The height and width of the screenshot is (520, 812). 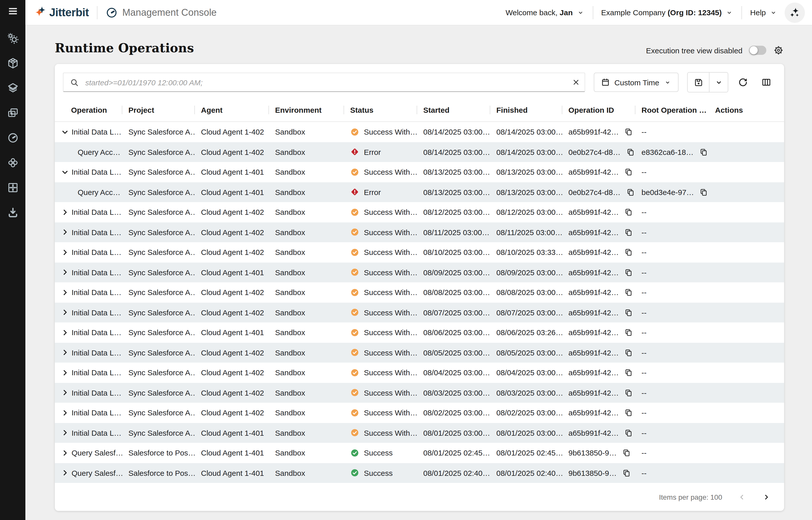 I want to click on operation-id-cell: 9b613850-9…, so click(x=599, y=453).